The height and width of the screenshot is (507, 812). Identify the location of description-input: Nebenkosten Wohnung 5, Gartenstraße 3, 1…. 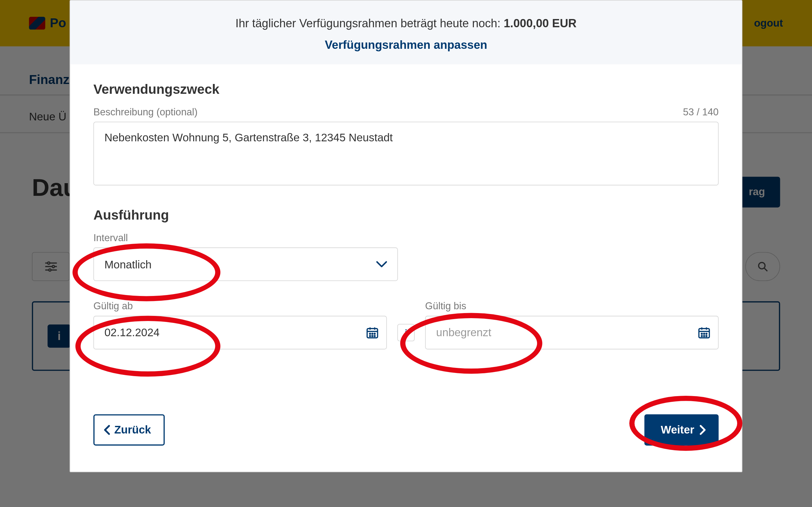
(406, 154).